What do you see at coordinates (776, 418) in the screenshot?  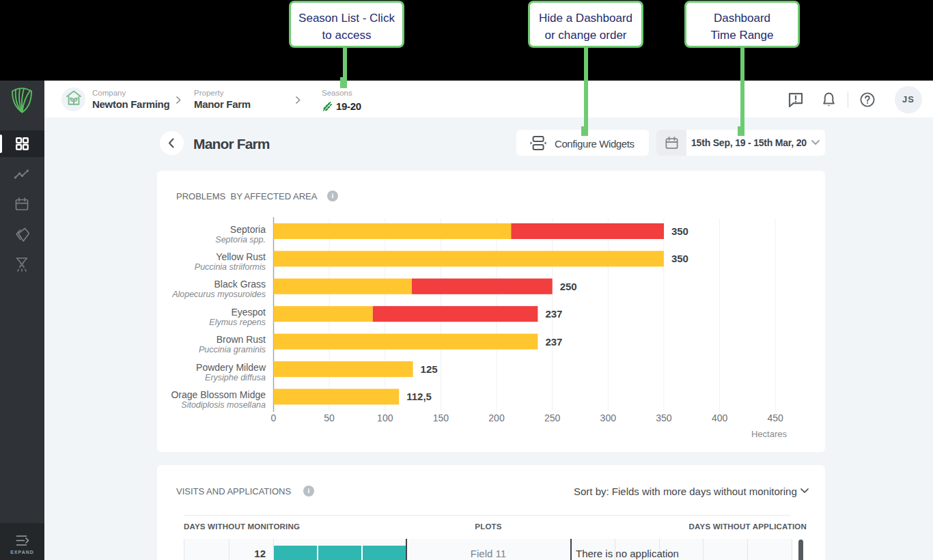 I see `svg-text: 450` at bounding box center [776, 418].